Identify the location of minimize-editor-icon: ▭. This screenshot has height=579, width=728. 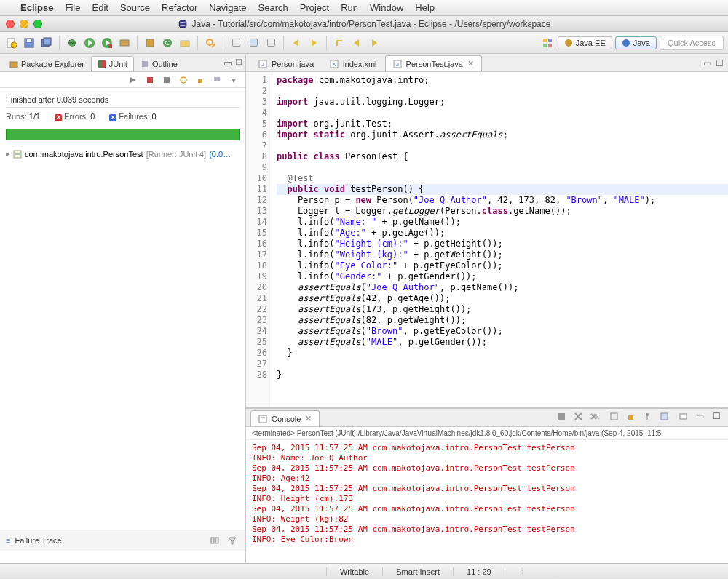
(708, 63).